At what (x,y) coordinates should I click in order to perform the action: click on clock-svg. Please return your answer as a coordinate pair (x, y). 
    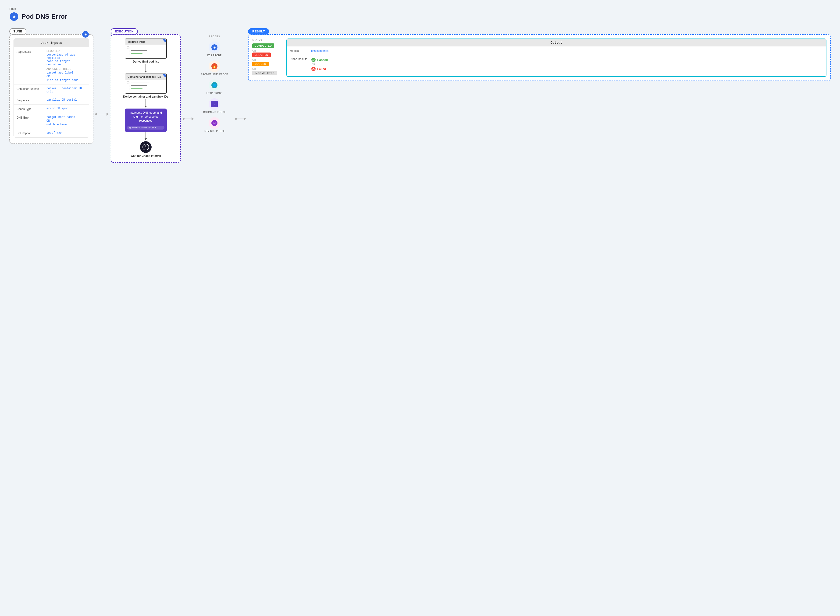
    Looking at the image, I should click on (146, 147).